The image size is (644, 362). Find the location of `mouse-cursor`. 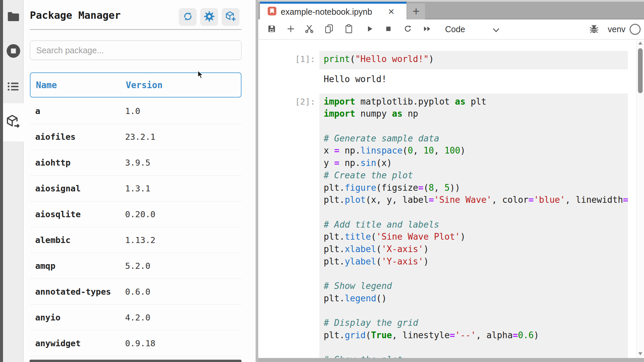

mouse-cursor is located at coordinates (202, 76).